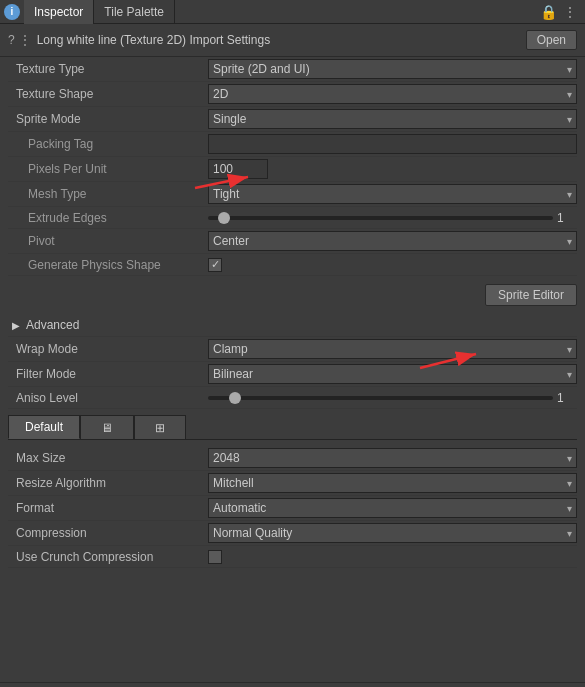  What do you see at coordinates (108, 94) in the screenshot?
I see `texture-shape-label: Texture Shape` at bounding box center [108, 94].